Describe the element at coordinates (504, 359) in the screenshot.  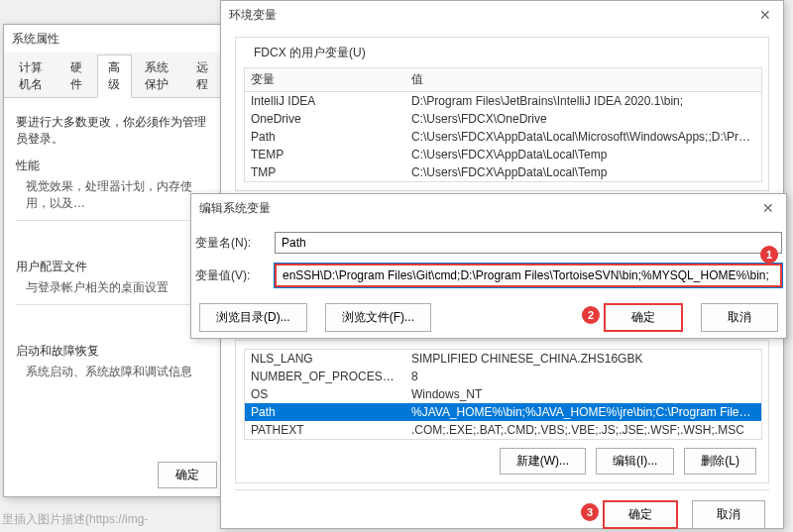
I see `table-row: NLS_LANGSIMPLIFIED CHINESE_CHINA.ZHS16GB…` at that location.